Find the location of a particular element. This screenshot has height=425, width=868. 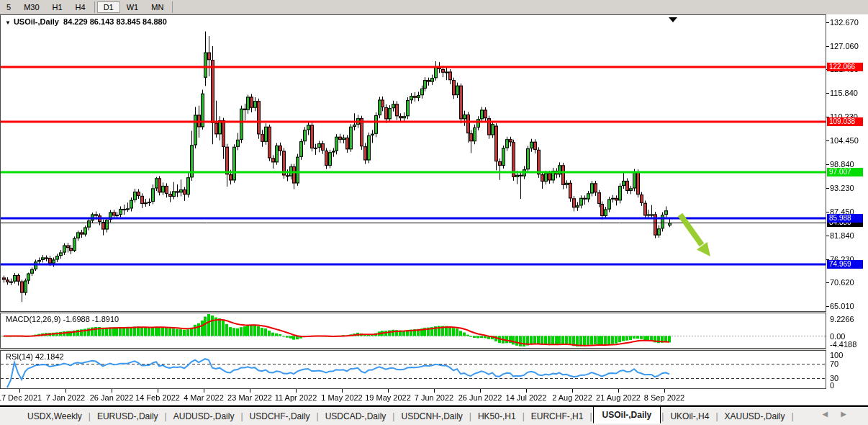

chart-symbol-label: USOil-,Daily is located at coordinates (36, 22).